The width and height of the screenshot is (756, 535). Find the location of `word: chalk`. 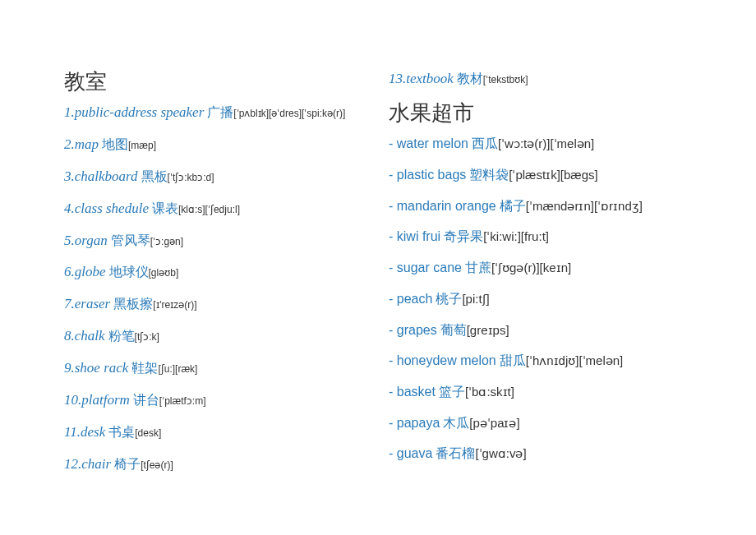

word: chalk is located at coordinates (90, 335).